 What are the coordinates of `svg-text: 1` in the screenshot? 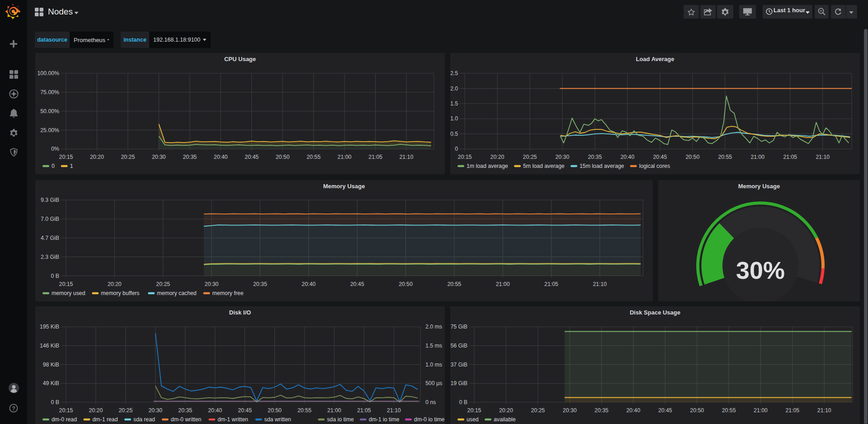 It's located at (71, 166).